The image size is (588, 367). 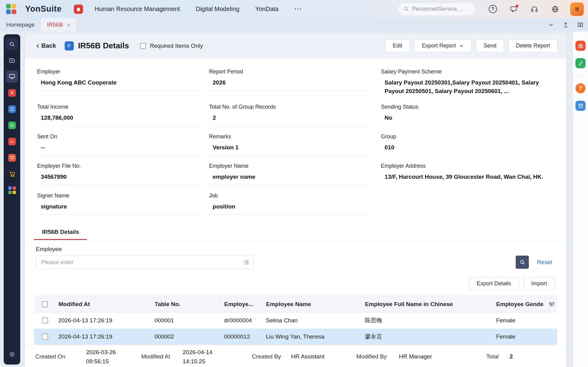 I want to click on home-icon, so click(x=78, y=9).